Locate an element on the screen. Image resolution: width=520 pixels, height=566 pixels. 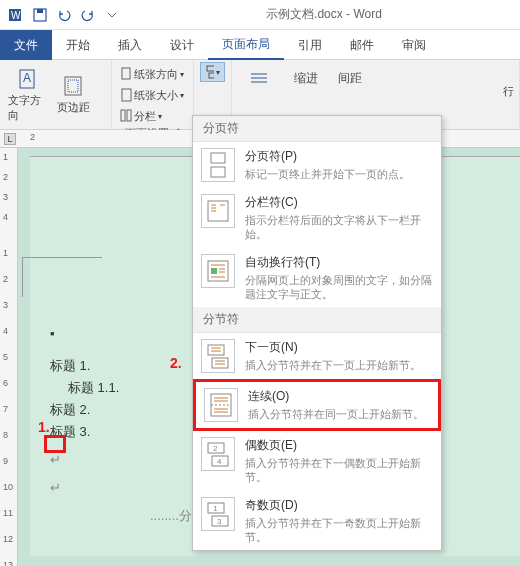
margins-icon is located at coordinates (73, 86).